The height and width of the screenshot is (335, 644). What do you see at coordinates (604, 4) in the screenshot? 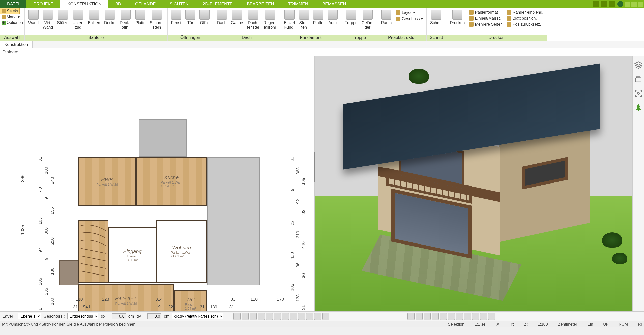
I see `box-icon` at bounding box center [604, 4].